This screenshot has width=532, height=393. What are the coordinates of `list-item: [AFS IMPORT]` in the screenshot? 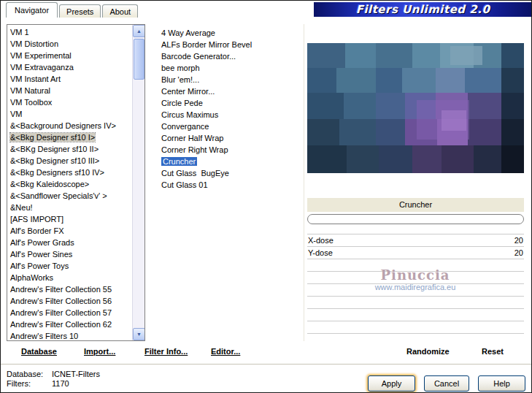 It's located at (69, 219).